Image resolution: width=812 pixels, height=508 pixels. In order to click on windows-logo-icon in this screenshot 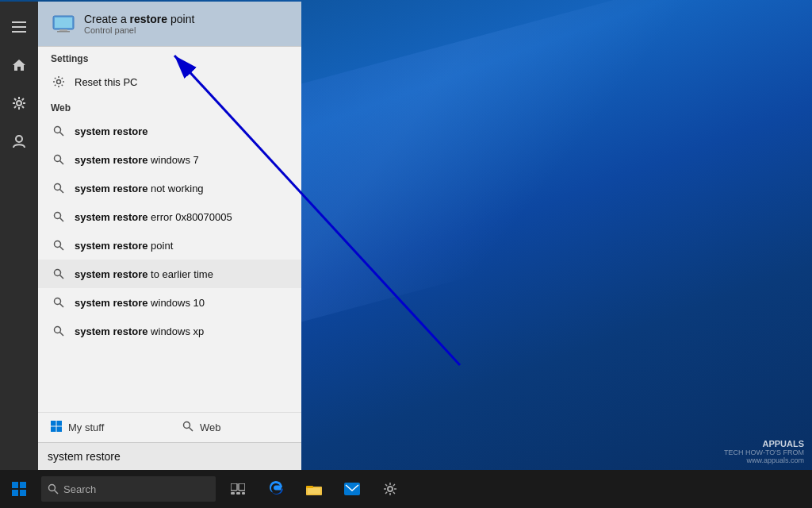, I will do `click(56, 427)`.